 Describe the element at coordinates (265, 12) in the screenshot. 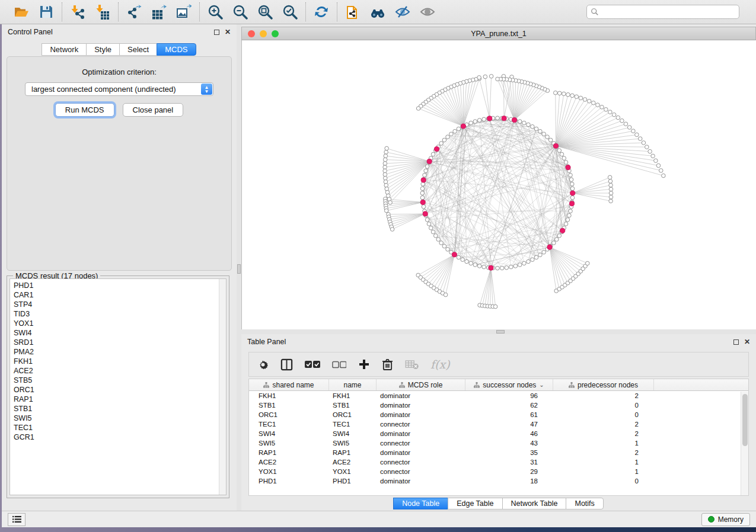

I see `zoom-fit-icon` at that location.